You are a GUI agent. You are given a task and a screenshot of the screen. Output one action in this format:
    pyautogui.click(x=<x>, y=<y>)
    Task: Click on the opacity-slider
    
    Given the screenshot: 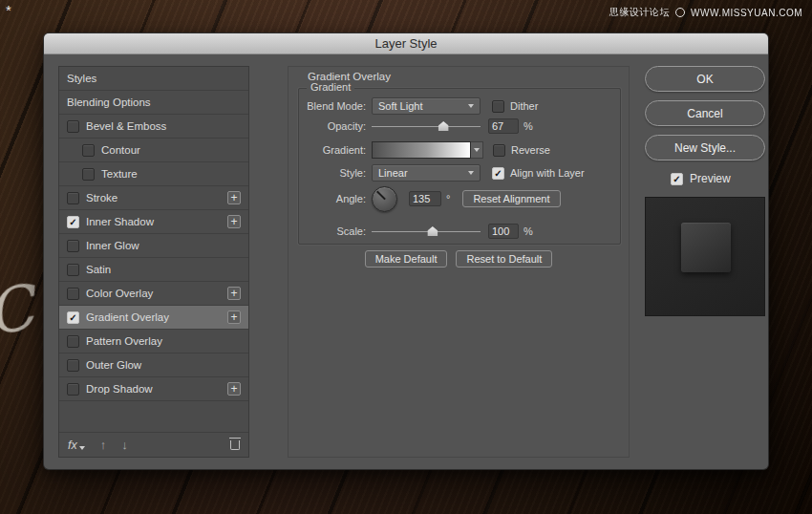 What is the action you would take?
    pyautogui.click(x=426, y=126)
    